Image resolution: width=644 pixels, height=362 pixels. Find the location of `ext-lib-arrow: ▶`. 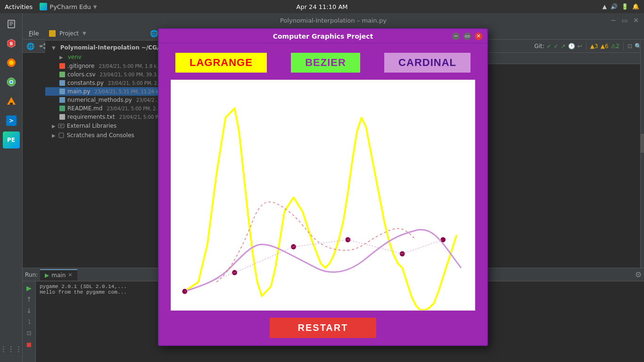

ext-lib-arrow: ▶ is located at coordinates (54, 126).